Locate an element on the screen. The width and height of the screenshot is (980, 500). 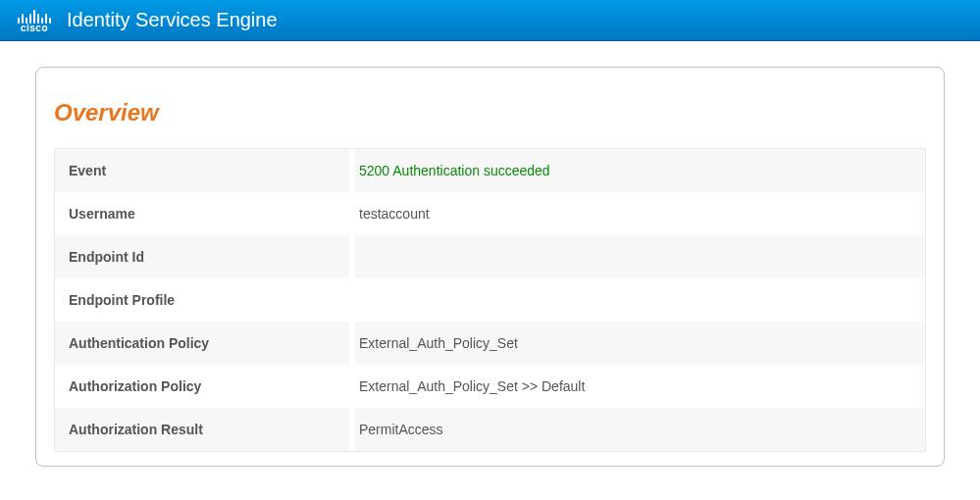
row-authentication-policy: Authentication Policy External_Auth_Poli… is located at coordinates (490, 343).